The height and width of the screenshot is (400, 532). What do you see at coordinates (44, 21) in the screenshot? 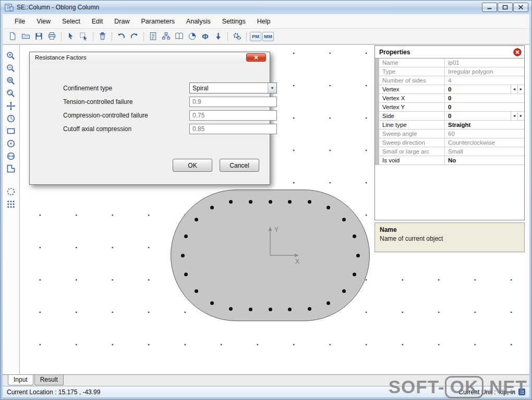
I see `menu-view: View` at bounding box center [44, 21].